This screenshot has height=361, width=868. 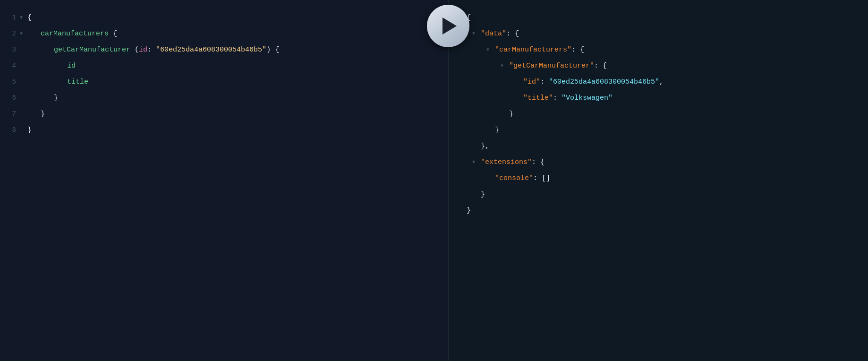 What do you see at coordinates (10, 130) in the screenshot?
I see `line-number: 8` at bounding box center [10, 130].